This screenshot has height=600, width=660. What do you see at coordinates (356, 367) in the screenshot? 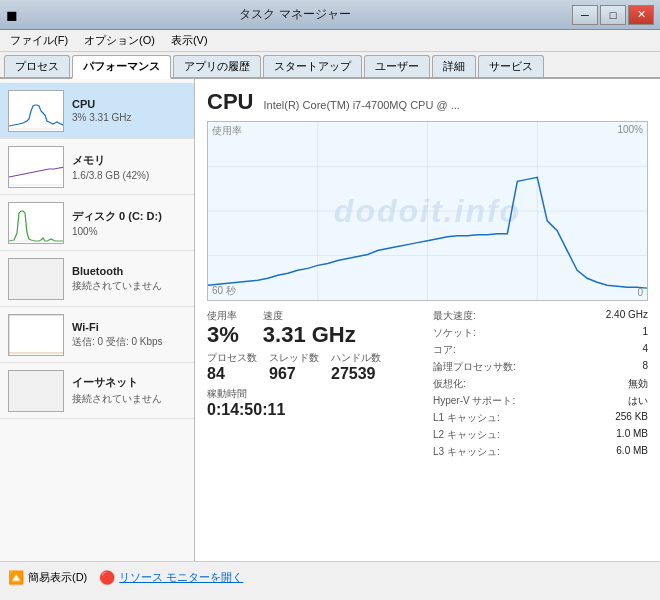
I see `handles-stat: ハンドル数 27539` at bounding box center [356, 367].